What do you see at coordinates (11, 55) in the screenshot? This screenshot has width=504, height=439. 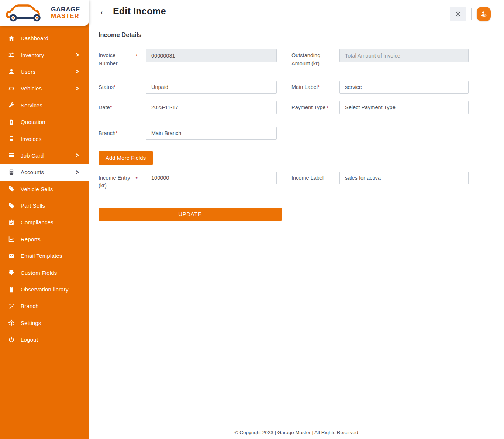 I see `sliders-icon` at bounding box center [11, 55].